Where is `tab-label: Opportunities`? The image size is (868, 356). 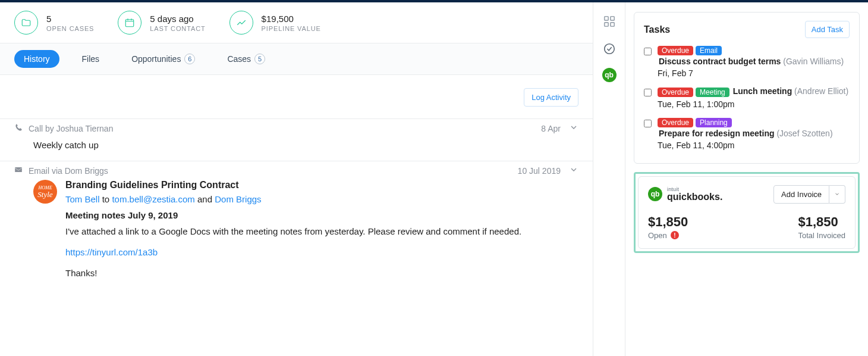 tab-label: Opportunities is located at coordinates (156, 59).